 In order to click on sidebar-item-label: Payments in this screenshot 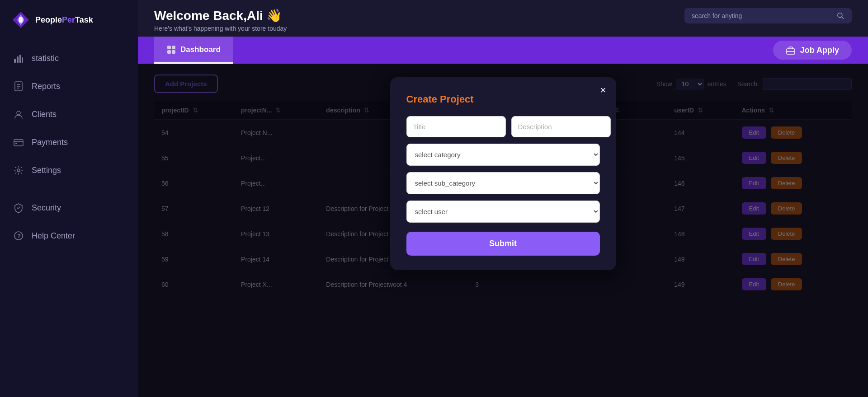, I will do `click(50, 143)`.